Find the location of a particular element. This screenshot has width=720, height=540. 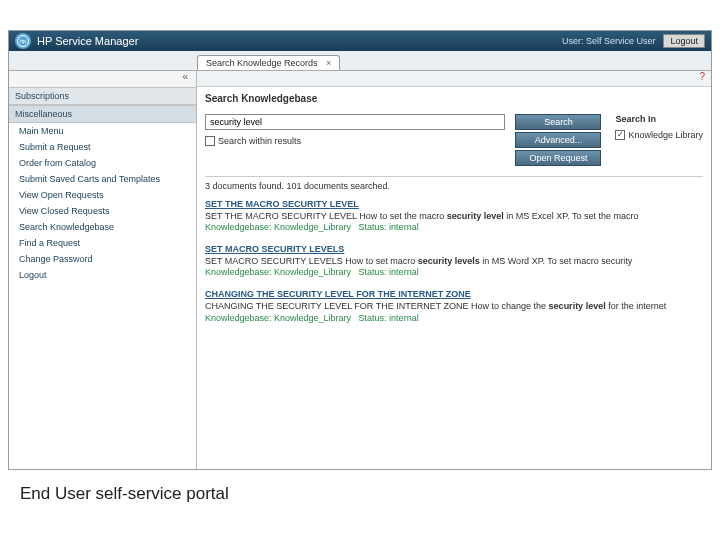

divider is located at coordinates (454, 176).